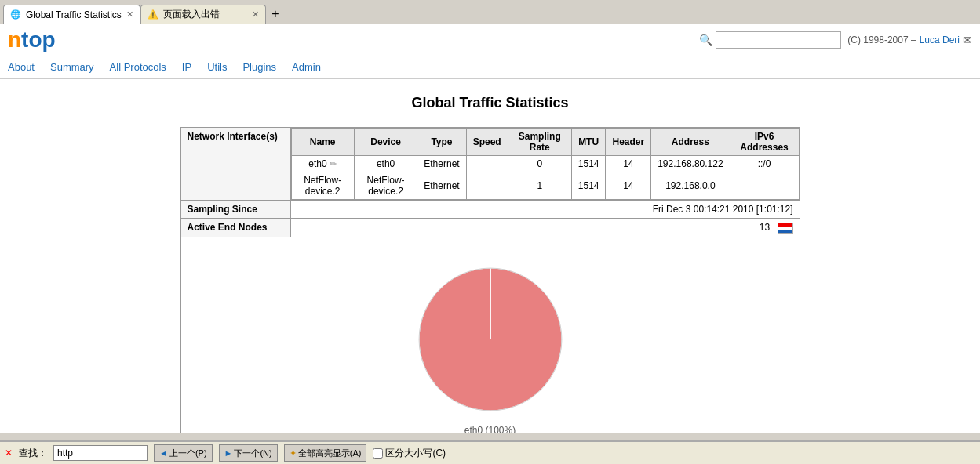  Describe the element at coordinates (306, 67) in the screenshot. I see `nav-admin: Admin` at that location.